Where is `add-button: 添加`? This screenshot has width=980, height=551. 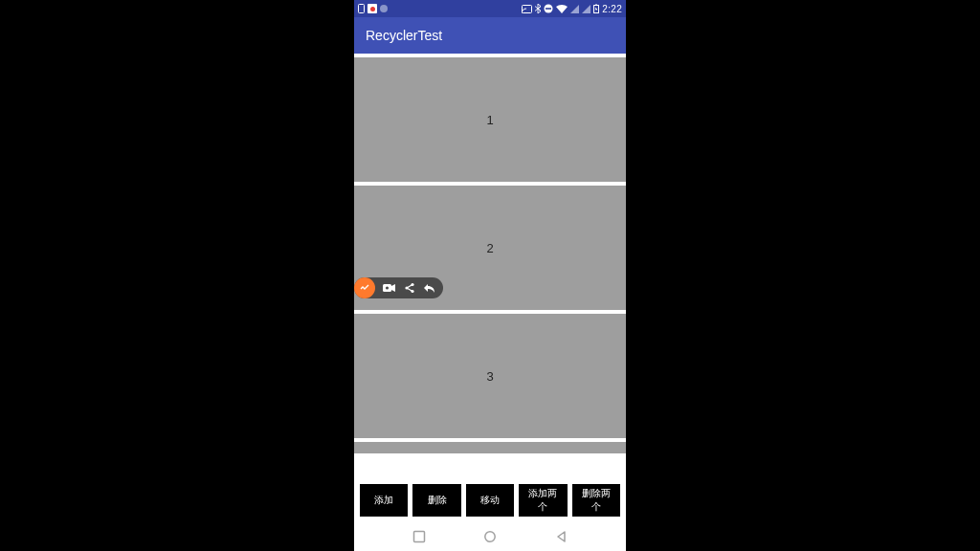 add-button: 添加 is located at coordinates (384, 500).